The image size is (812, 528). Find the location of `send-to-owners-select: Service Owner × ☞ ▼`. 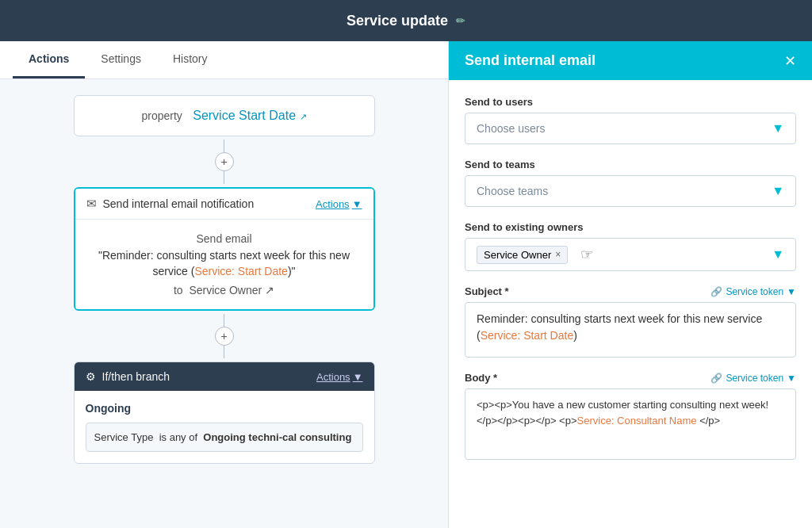

send-to-owners-select: Service Owner × ☞ ▼ is located at coordinates (630, 254).